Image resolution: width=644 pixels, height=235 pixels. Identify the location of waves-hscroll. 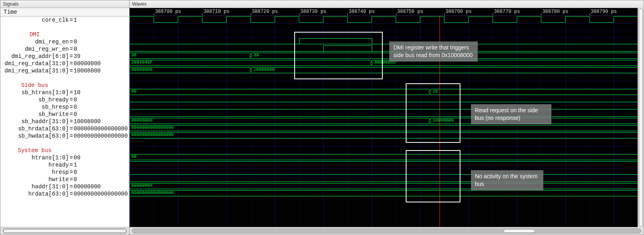
(386, 231).